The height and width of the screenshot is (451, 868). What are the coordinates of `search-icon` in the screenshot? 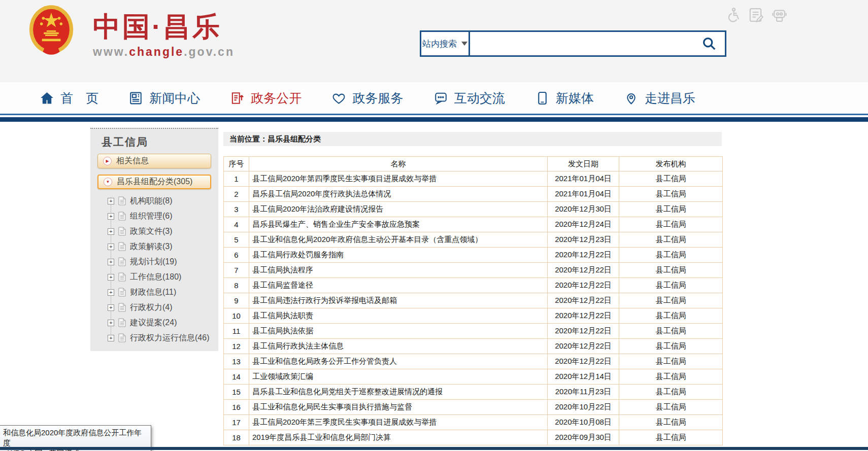 It's located at (709, 44).